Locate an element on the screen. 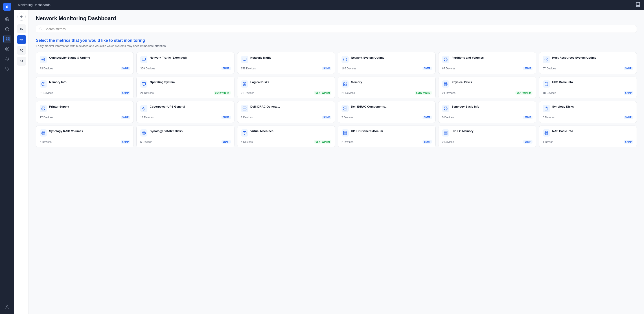 This screenshot has width=644, height=314. metric-card-virtual-machines: Virtual Machines 4 Devices SSH / WINRM is located at coordinates (286, 137).